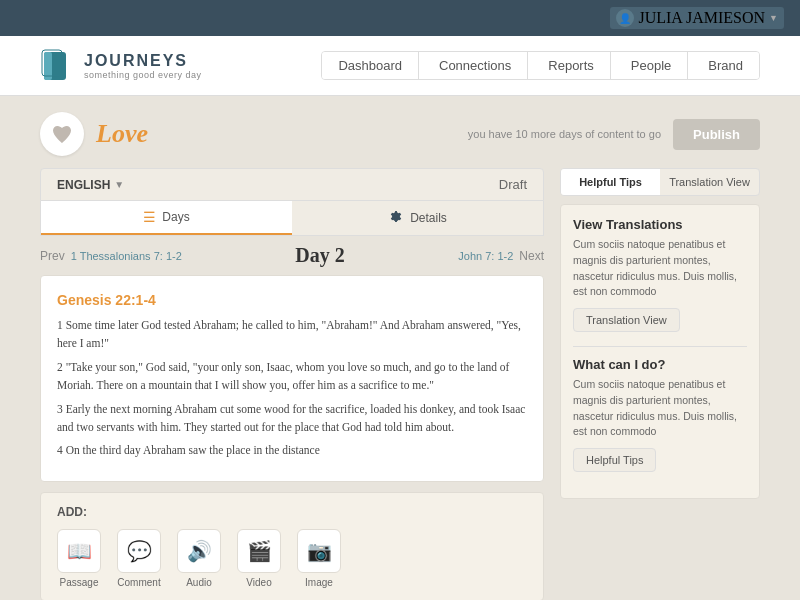 Image resolution: width=800 pixels, height=600 pixels. What do you see at coordinates (726, 66) in the screenshot?
I see `nav-brand: Brand` at bounding box center [726, 66].